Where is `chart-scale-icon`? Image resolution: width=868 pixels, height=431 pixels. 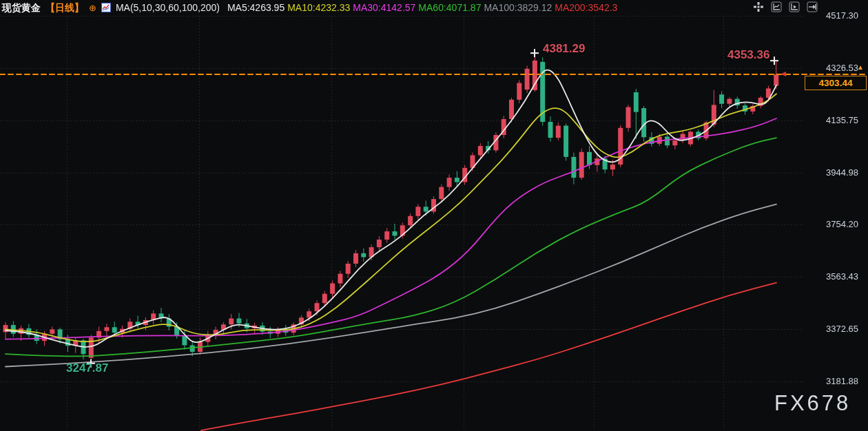
chart-scale-icon is located at coordinates (776, 7).